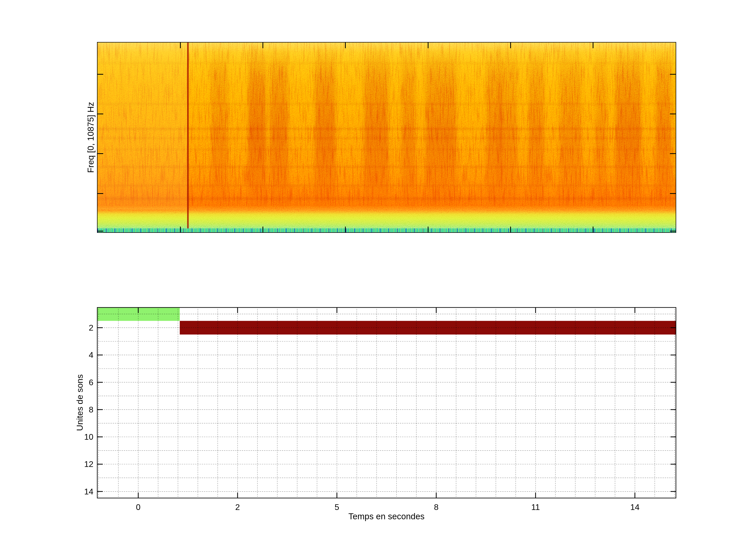 The height and width of the screenshot is (560, 747). Describe the element at coordinates (91, 328) in the screenshot. I see `y-tick-label: 2` at that location.